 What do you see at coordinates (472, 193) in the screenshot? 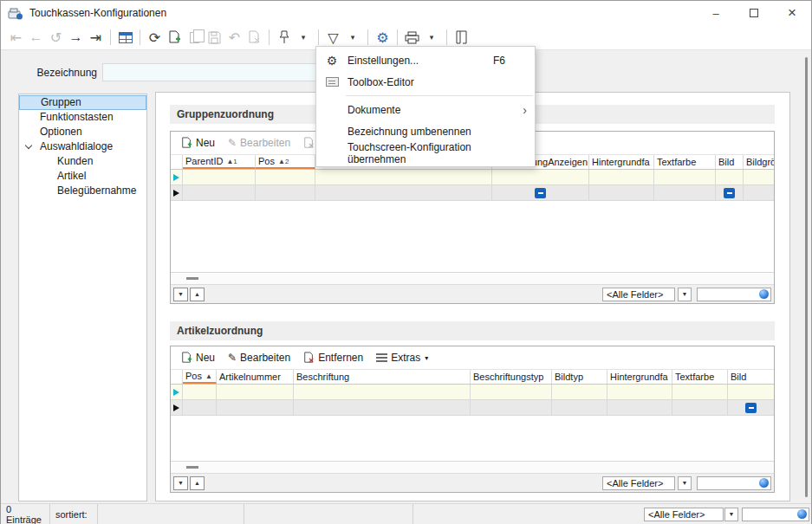
I see `gruppen-record-row` at bounding box center [472, 193].